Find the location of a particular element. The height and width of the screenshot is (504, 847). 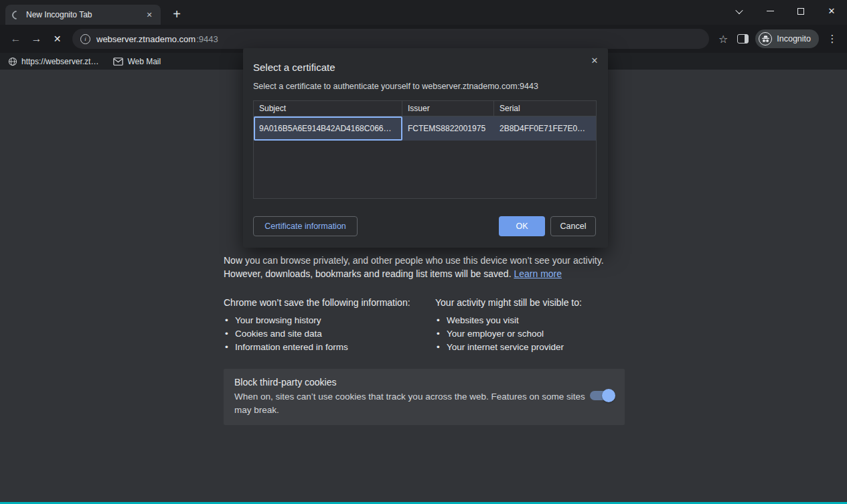

certificate-information-button: Certificate information is located at coordinates (305, 226).